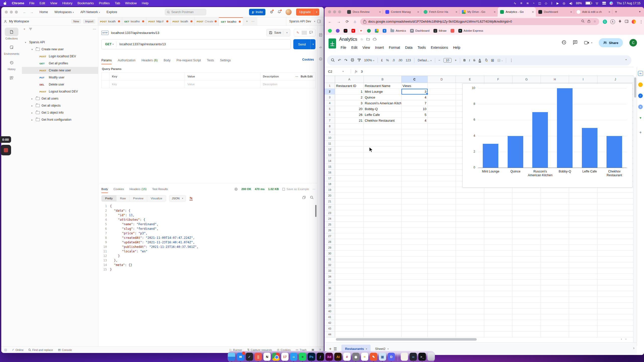  Describe the element at coordinates (442, 161) in the screenshot. I see `cell-D14` at that location.